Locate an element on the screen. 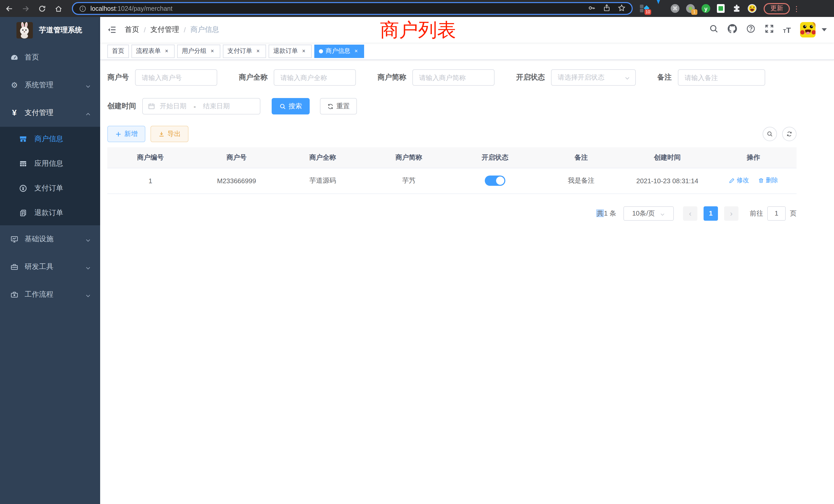 Image resolution: width=834 pixels, height=504 pixels. sidebar-item-pay: ¥ 支付管理 is located at coordinates (50, 113).